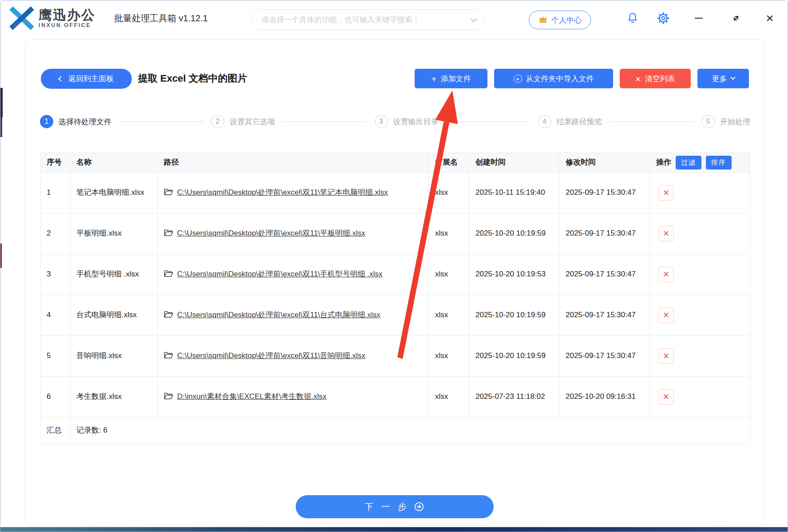 The height and width of the screenshot is (532, 788). I want to click on cell-path: C:\Users\sqmil\Desktop\处理前\excel\双11\手机型…, so click(293, 274).